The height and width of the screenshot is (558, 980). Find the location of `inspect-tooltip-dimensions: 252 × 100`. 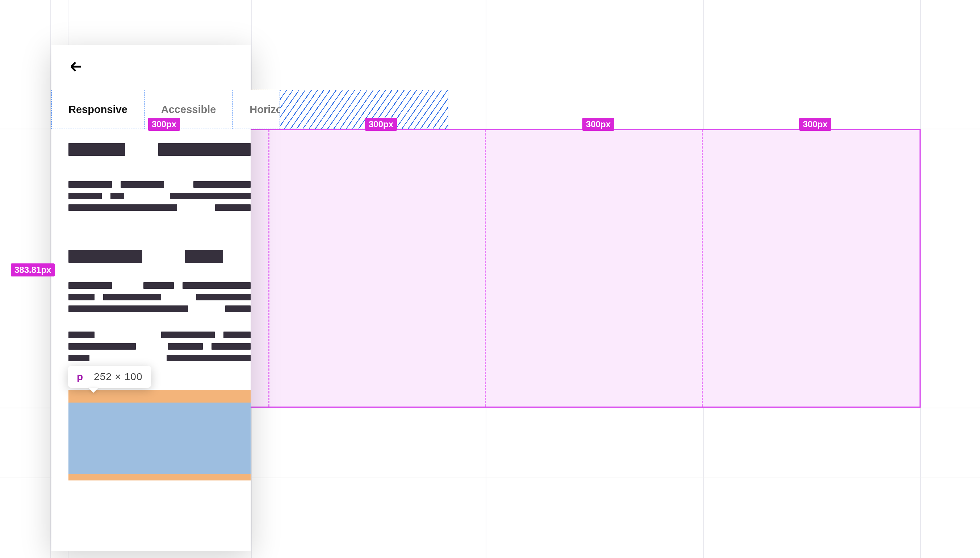

inspect-tooltip-dimensions: 252 × 100 is located at coordinates (118, 377).